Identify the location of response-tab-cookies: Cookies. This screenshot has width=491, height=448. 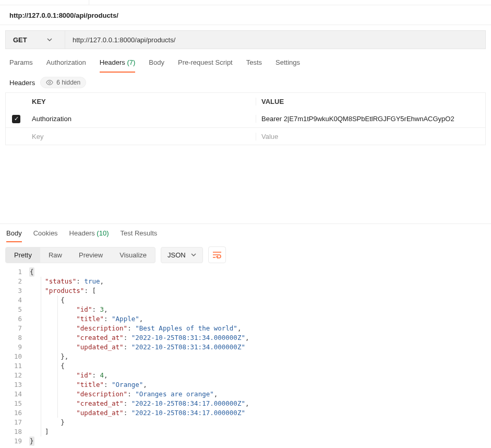
(46, 236).